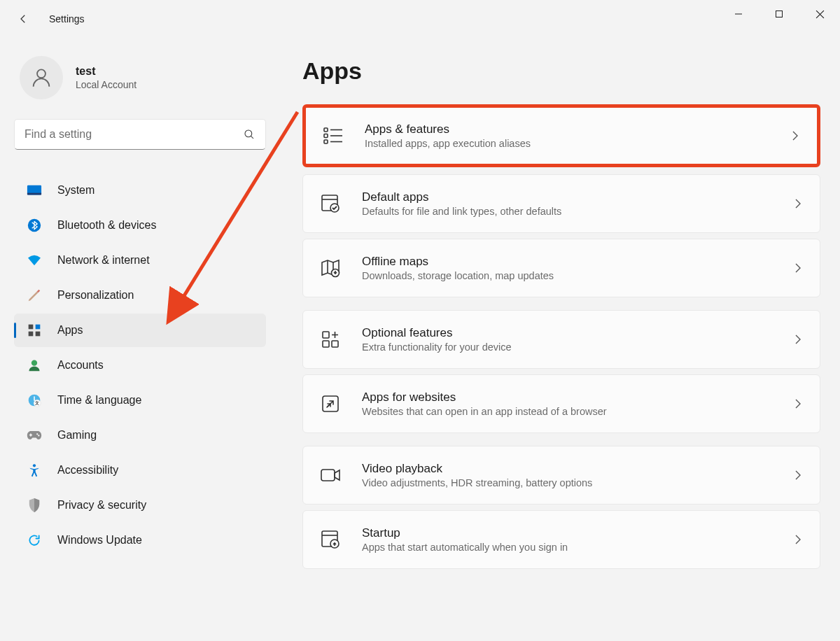  I want to click on sidebar-item-personalization: Personalization, so click(140, 295).